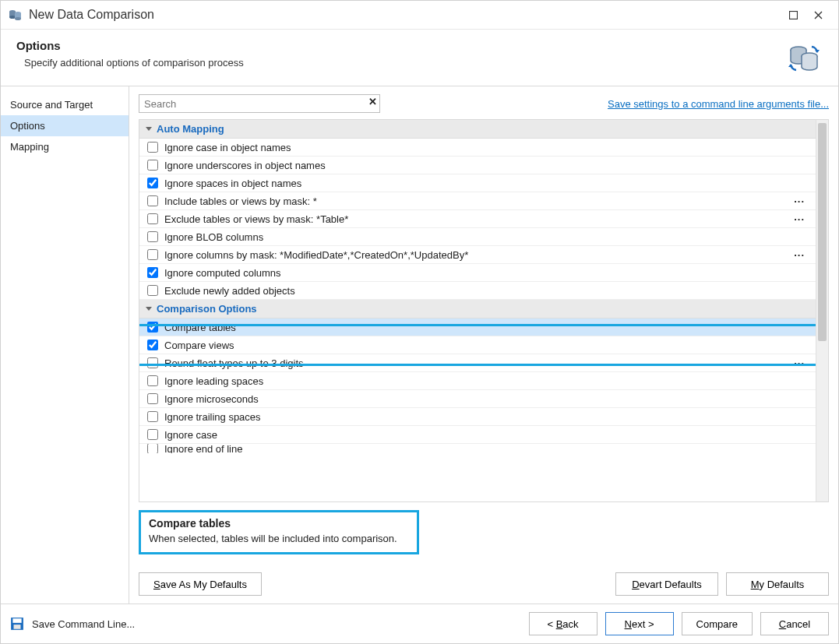 The height and width of the screenshot is (644, 839). I want to click on window-title: New Data Comparison, so click(405, 15).